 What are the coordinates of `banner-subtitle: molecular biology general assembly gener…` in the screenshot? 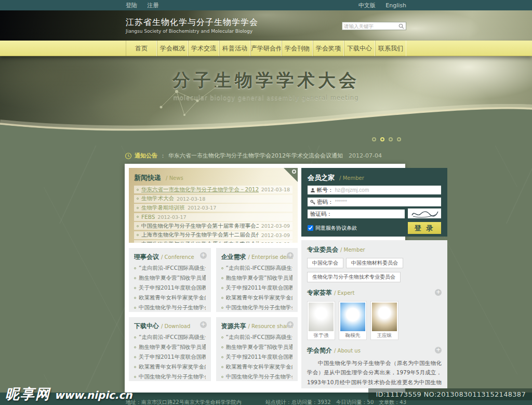 It's located at (266, 98).